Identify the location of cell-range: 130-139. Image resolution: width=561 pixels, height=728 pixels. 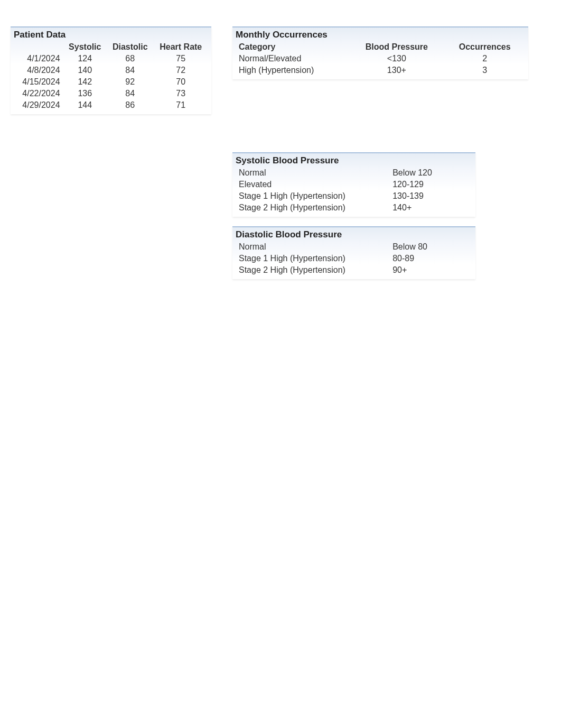
(431, 196).